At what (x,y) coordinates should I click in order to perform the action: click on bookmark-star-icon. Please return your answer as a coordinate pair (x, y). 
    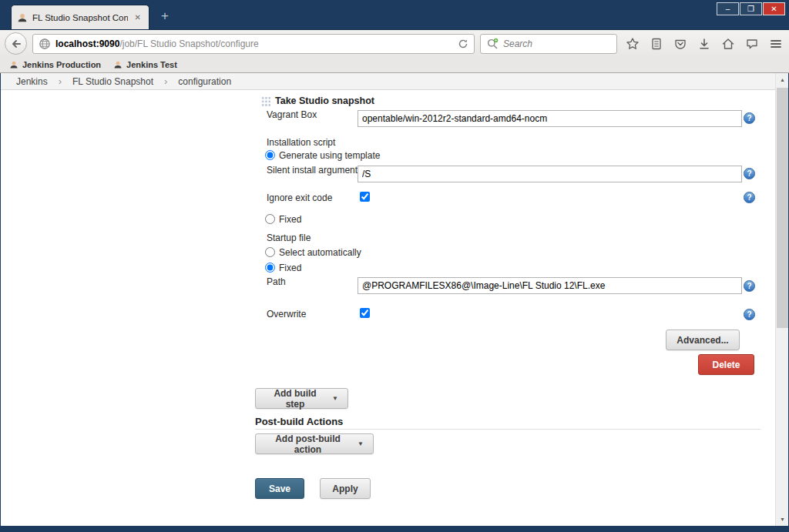
    Looking at the image, I should click on (633, 44).